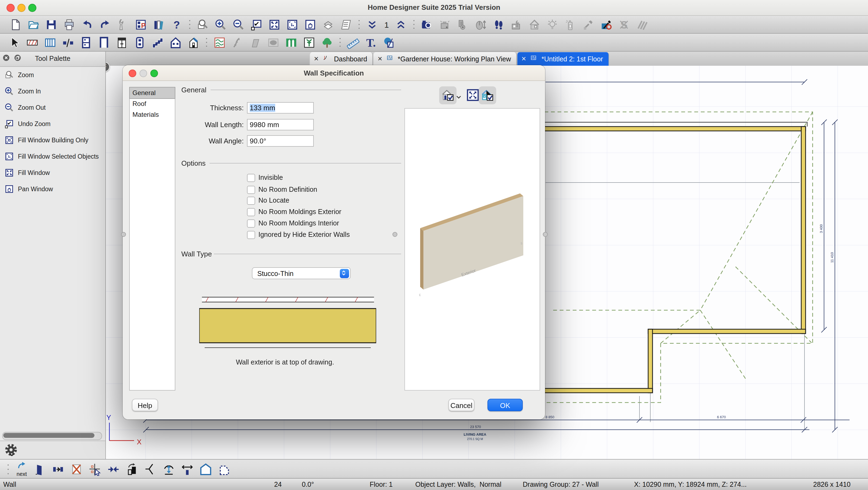  I want to click on fix-tools-icon, so click(517, 24).